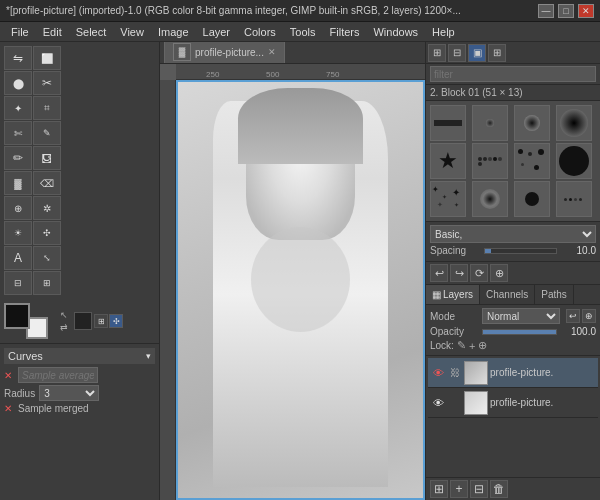 The image size is (600, 500). What do you see at coordinates (83, 321) in the screenshot?
I see `quick-mask` at bounding box center [83, 321].